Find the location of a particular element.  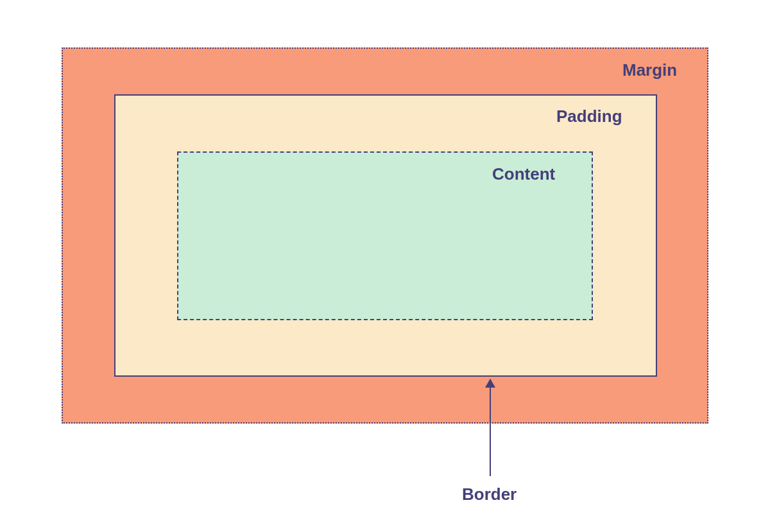

content-label: Content is located at coordinates (524, 175).